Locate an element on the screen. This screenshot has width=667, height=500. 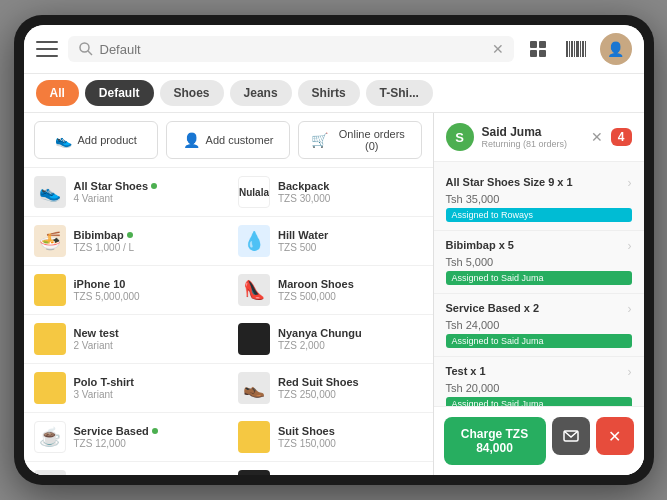
product-info: Service Based TZS 12,000 is located at coordinates (146, 437).